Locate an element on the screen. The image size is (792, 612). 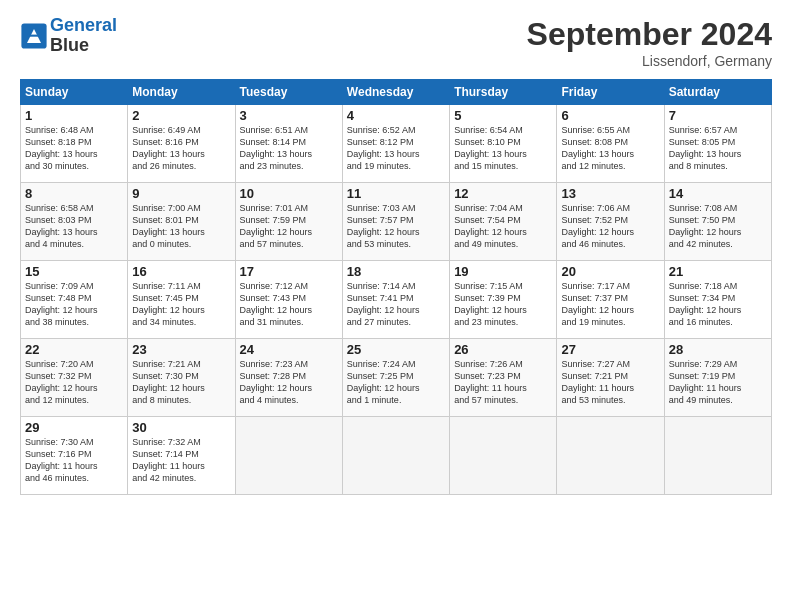
weekday-header-saturday: Saturday is located at coordinates (718, 92).